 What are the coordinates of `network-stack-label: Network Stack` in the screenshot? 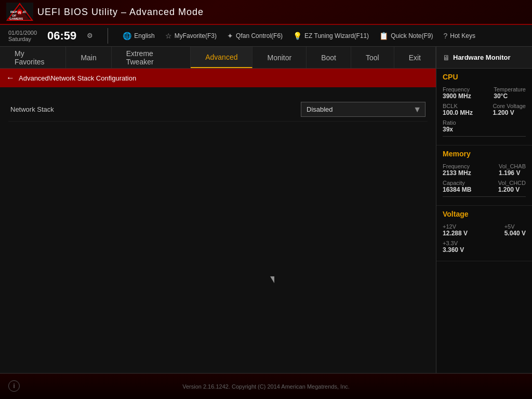 It's located at (156, 109).